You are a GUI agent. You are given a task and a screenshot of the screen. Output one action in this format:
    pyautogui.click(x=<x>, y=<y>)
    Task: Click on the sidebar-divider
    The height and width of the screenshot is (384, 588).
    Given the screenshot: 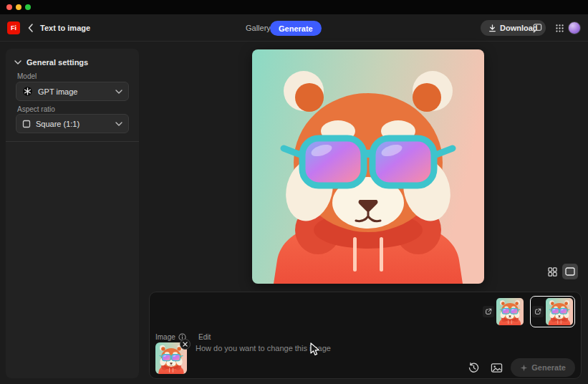 What is the action you would take?
    pyautogui.click(x=72, y=142)
    